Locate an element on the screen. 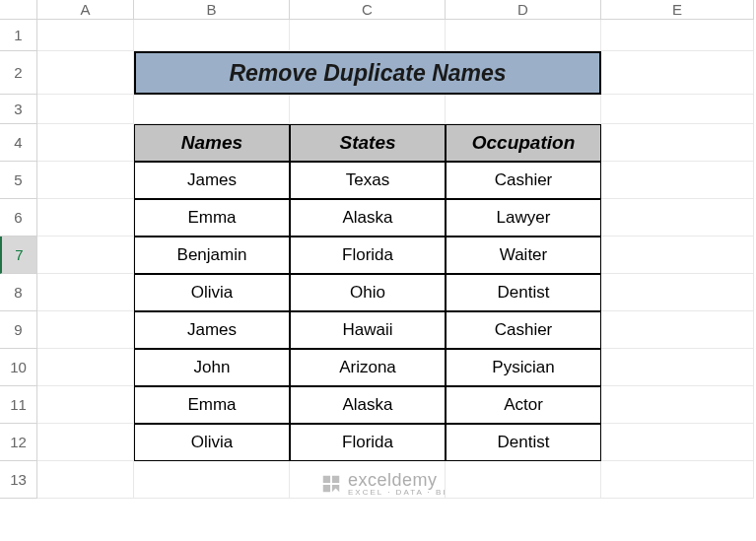  cell-E8 is located at coordinates (678, 293).